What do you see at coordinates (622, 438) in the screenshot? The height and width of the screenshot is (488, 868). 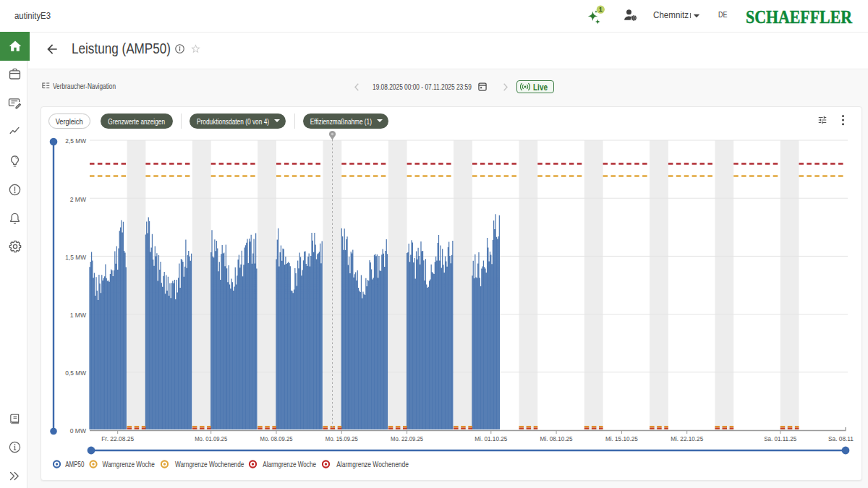 I see `svg-text: Mi. 15.10.25` at bounding box center [622, 438].